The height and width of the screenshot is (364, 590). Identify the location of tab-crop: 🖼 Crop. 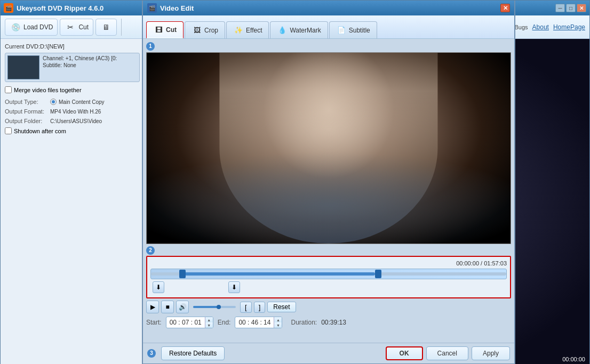
(205, 30).